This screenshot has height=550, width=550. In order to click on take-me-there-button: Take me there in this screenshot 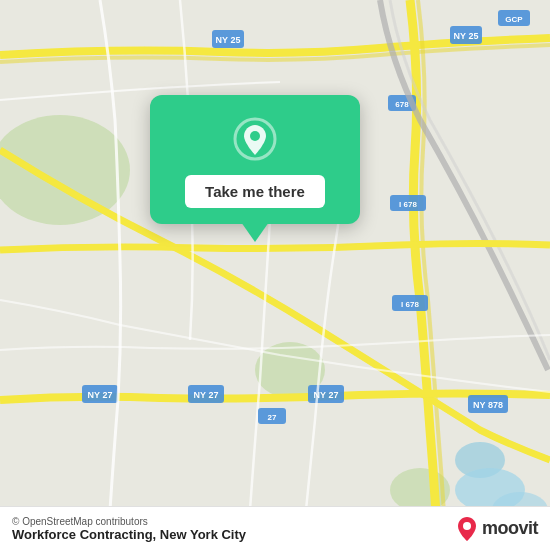, I will do `click(255, 192)`.